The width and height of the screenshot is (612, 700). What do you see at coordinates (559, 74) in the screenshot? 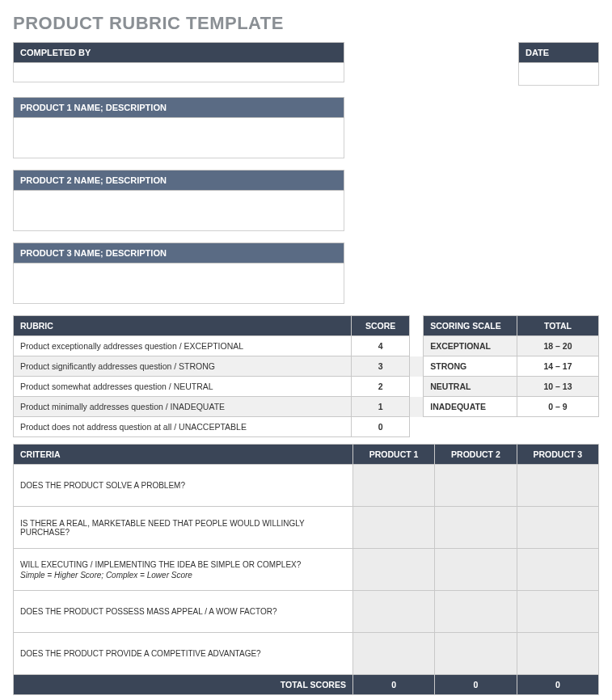
I see `date-input` at bounding box center [559, 74].